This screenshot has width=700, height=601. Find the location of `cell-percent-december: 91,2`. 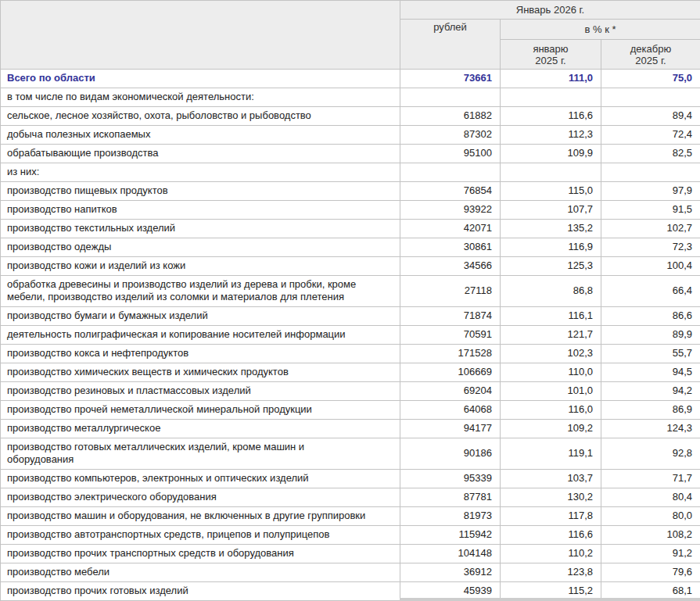

cell-percent-december: 91,2 is located at coordinates (651, 554).